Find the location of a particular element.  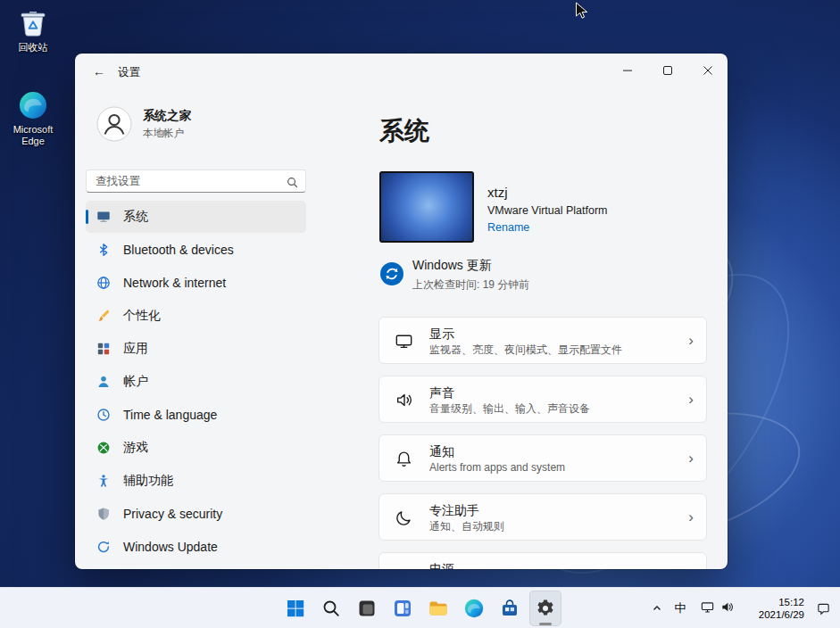

clock-date-button: 15:12 2021/6/29 is located at coordinates (776, 608).